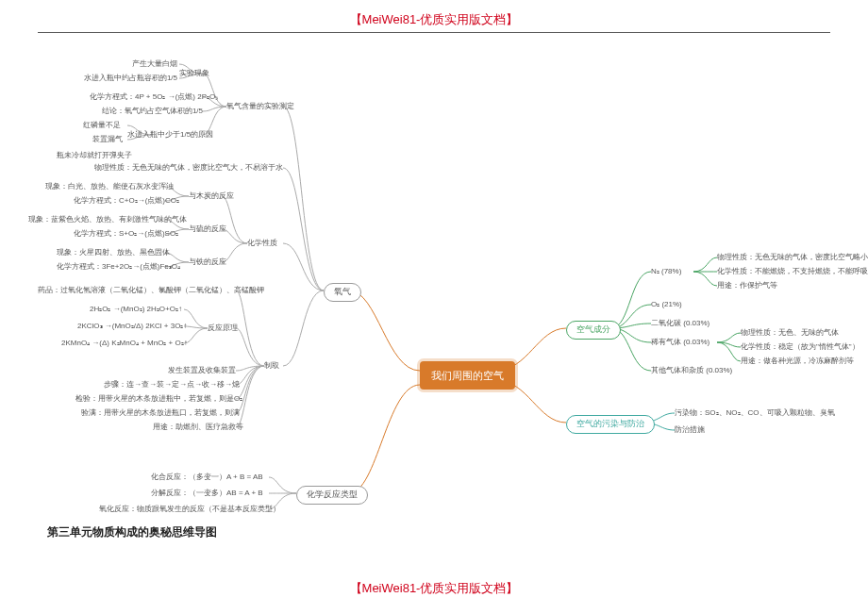 The image size is (868, 614). I want to click on center-topic: 我们周围的空气, so click(468, 375).